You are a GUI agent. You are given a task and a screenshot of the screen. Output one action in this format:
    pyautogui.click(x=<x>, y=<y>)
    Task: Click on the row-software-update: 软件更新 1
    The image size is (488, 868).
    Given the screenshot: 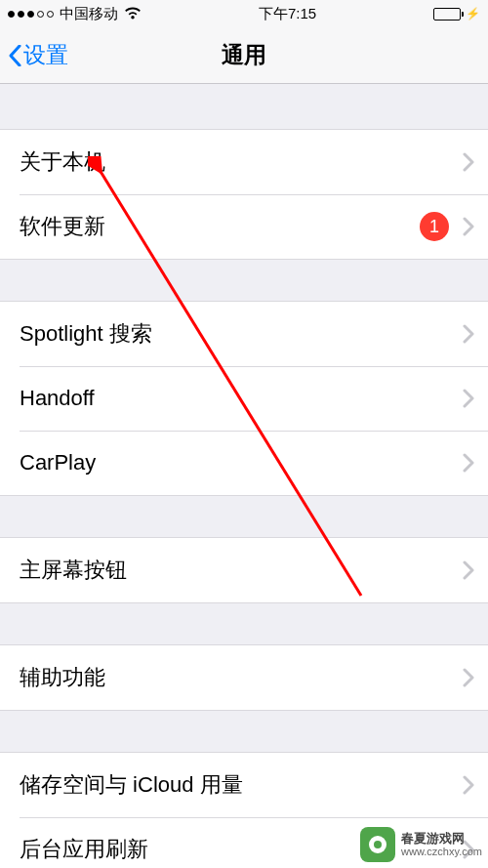 What is the action you would take?
    pyautogui.click(x=244, y=227)
    